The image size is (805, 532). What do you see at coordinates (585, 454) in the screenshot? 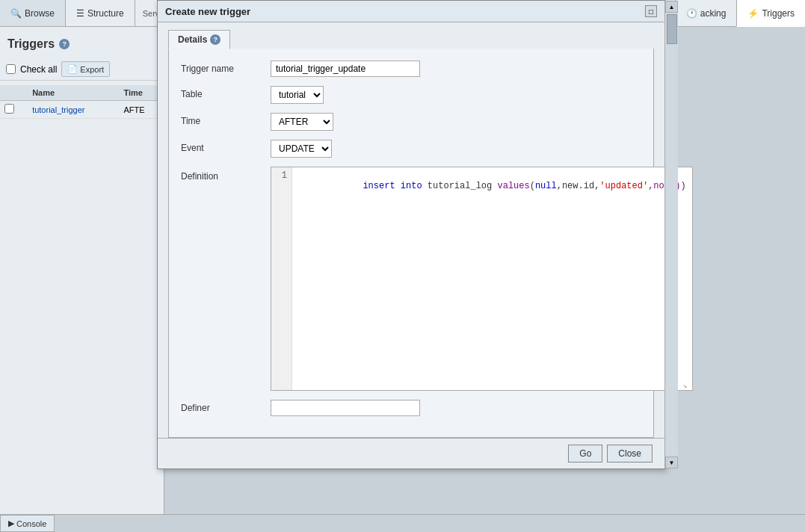
I see `go-button: Go` at bounding box center [585, 454].